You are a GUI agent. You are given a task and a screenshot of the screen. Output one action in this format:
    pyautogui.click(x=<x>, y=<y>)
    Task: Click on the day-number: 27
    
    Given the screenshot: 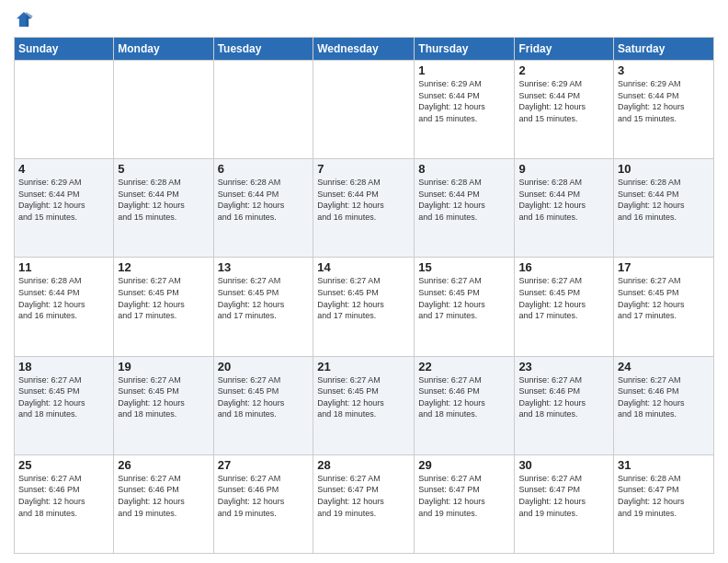 What is the action you would take?
    pyautogui.click(x=264, y=465)
    